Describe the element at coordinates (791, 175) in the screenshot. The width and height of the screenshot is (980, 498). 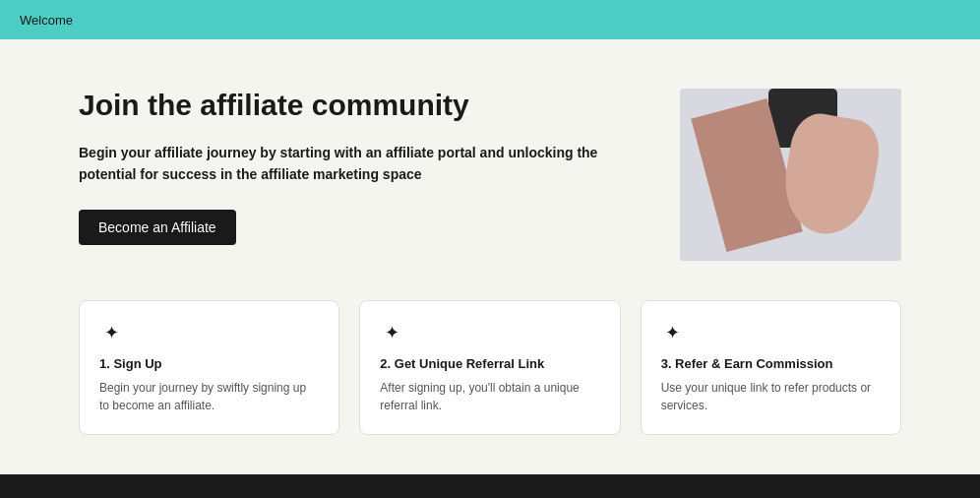
I see `hero-image` at that location.